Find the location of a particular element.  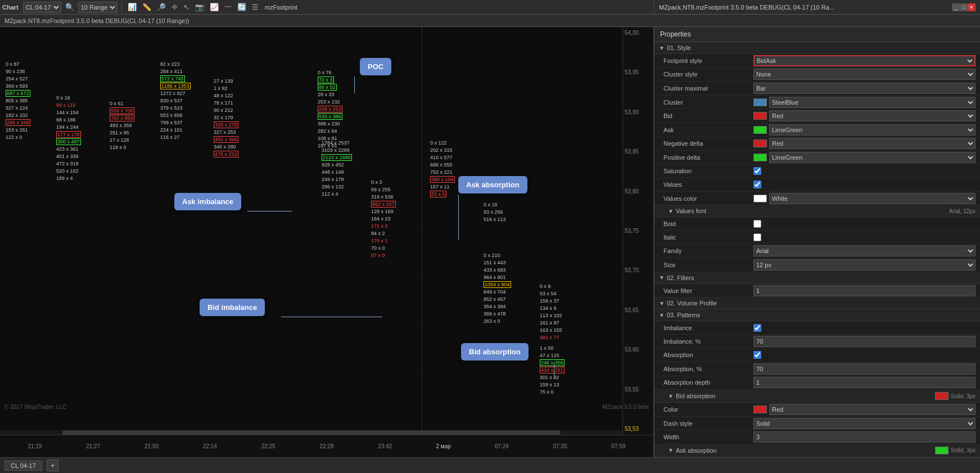

chart-title-bar: MZpack.NT8.mzFootprint 3.5.0 beta DEBUG(… is located at coordinates (490, 21).